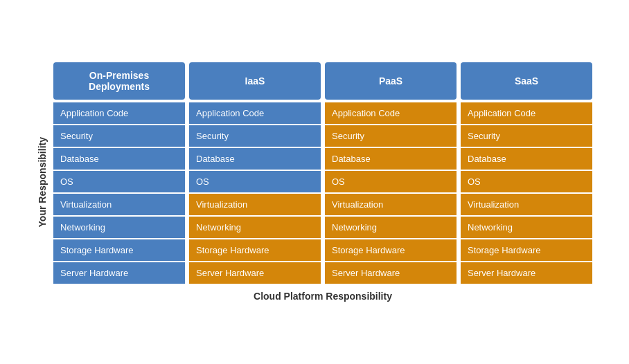 This screenshot has height=364, width=629. What do you see at coordinates (391, 193) in the screenshot?
I see `column-body-paas: Application CodeSecurityDatabaseOSVirtua…` at bounding box center [391, 193].